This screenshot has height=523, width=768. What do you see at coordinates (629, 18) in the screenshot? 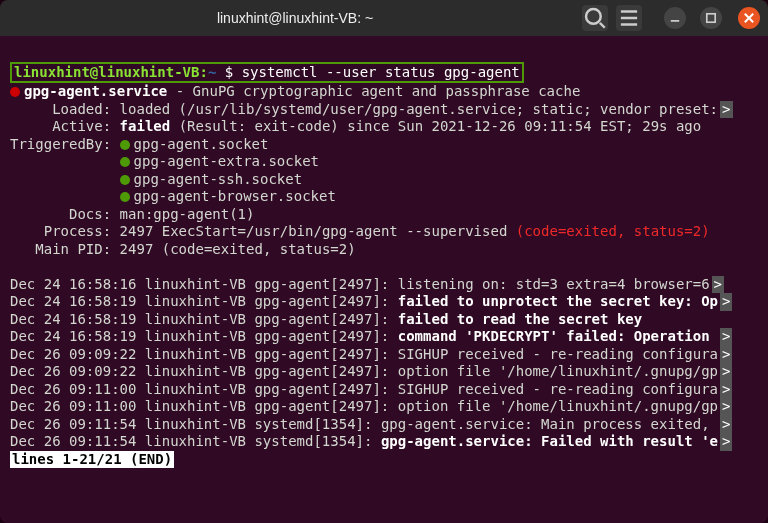
I see `menu-button` at bounding box center [629, 18].